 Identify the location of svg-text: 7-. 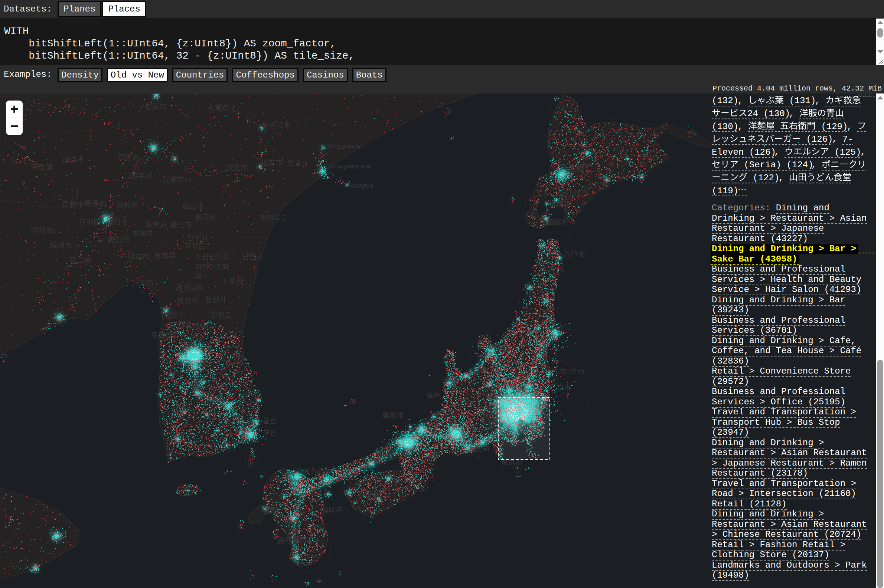
(848, 140).